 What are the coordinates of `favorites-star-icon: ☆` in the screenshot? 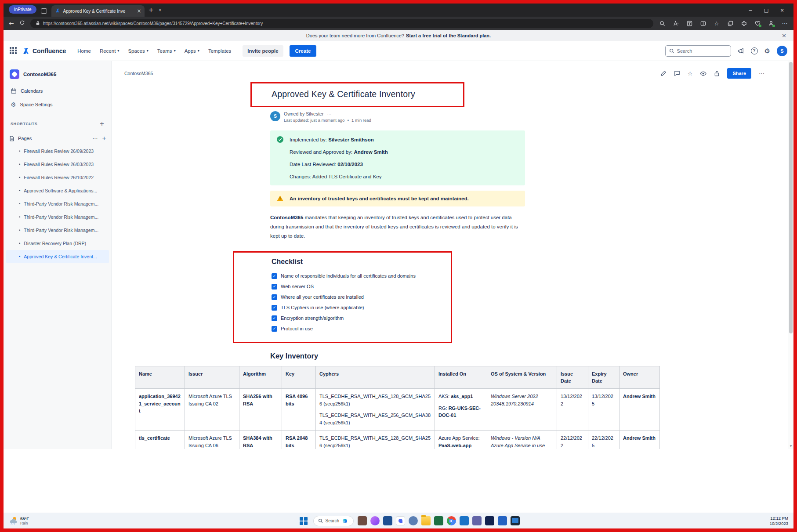 It's located at (717, 23).